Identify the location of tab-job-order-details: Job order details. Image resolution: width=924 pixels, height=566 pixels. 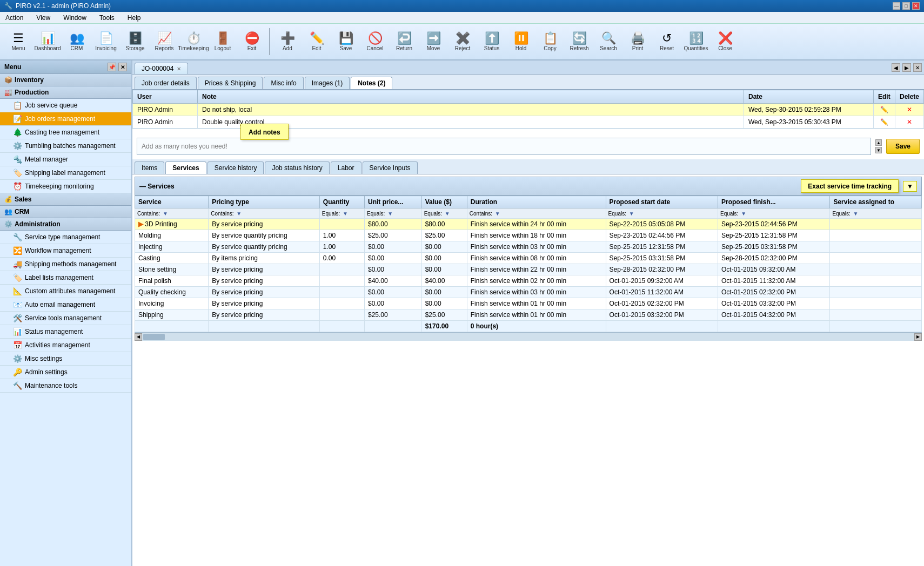
(165, 83).